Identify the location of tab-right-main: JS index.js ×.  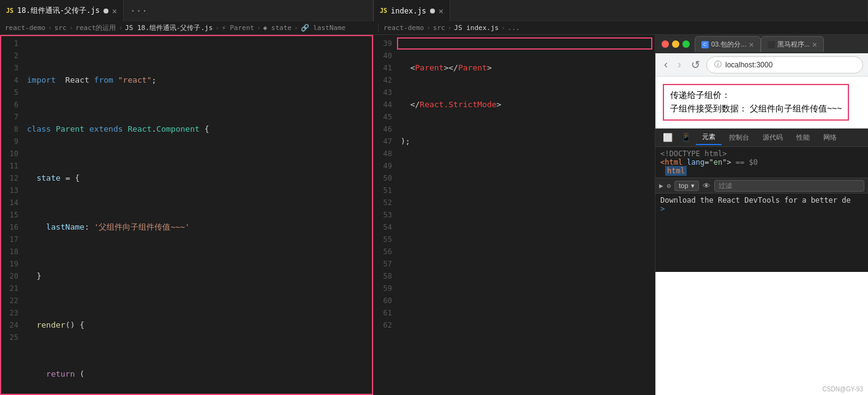
(412, 11).